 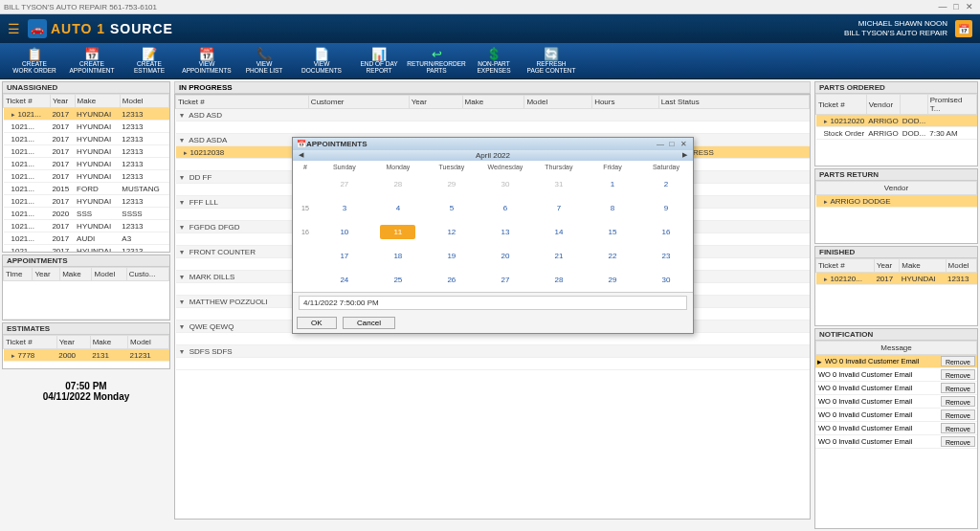 What do you see at coordinates (34, 61) in the screenshot?
I see `toolbar-button: 📋 CREATE WORK ORDER` at bounding box center [34, 61].